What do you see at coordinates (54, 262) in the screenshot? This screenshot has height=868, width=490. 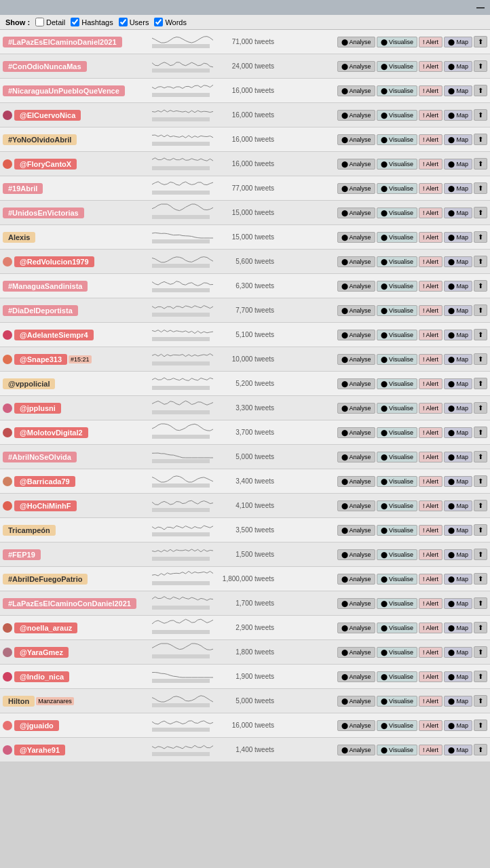 I see `trend-tag: @RedVolucion1979` at bounding box center [54, 262].